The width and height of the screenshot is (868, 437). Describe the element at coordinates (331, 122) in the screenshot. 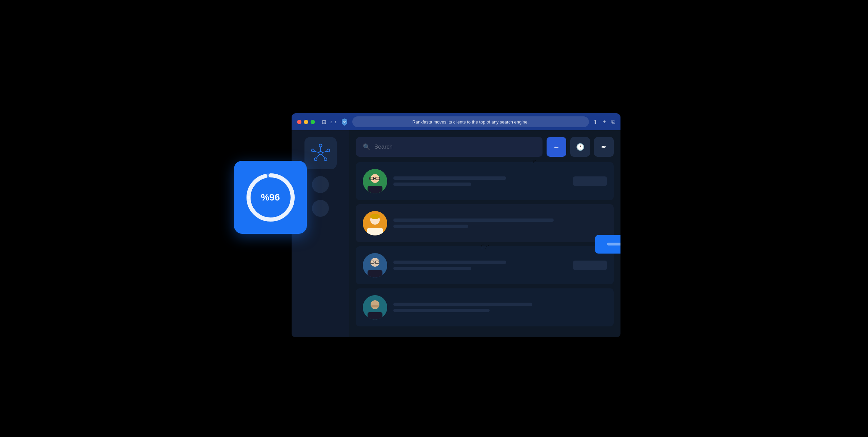

I see `back-nav-icon: ‹` at that location.